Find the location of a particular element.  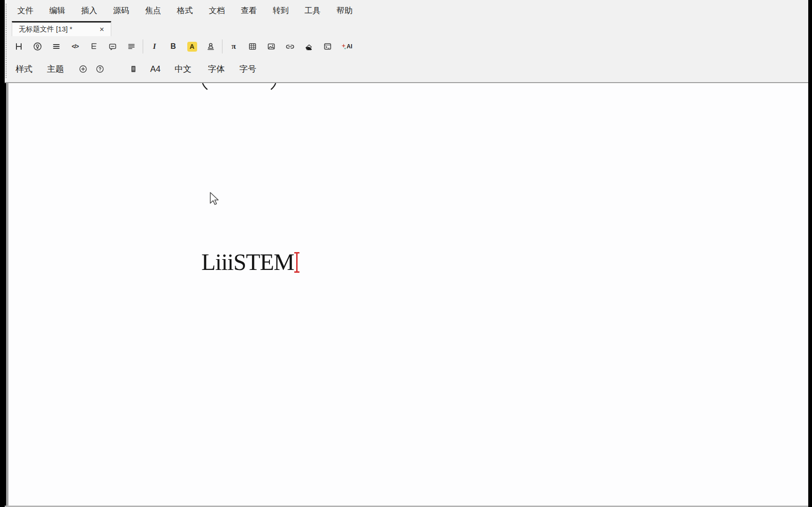

table-icon is located at coordinates (253, 46).